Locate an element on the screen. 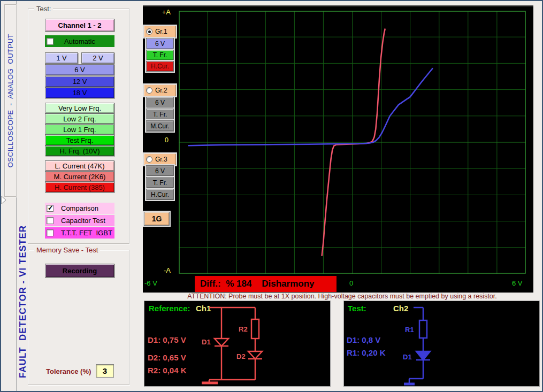 The image size is (543, 392). group-3-current-button: H.Cur. is located at coordinates (160, 195).